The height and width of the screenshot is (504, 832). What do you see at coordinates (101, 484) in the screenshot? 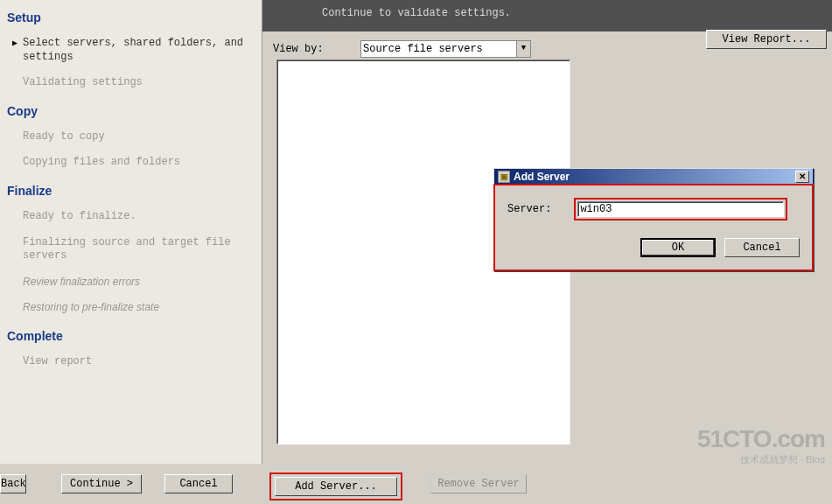
I see `continue-button: Continue >` at bounding box center [101, 484].